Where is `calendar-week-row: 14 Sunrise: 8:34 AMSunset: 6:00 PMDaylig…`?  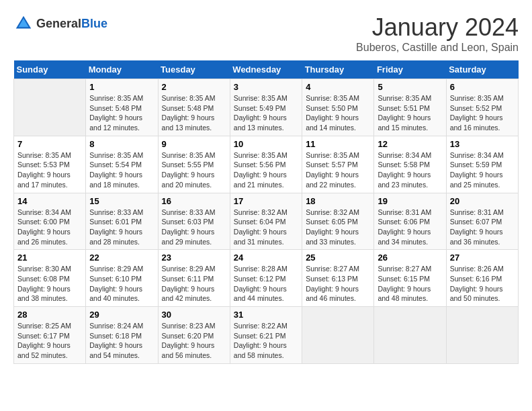 calendar-week-row: 14 Sunrise: 8:34 AMSunset: 6:00 PMDaylig… is located at coordinates (266, 222).